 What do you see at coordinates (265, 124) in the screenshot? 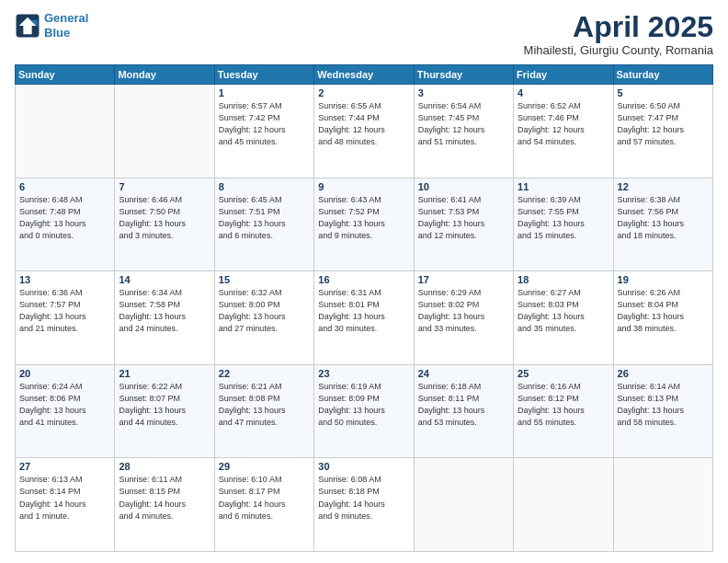
I see `day-info: Sunrise: 6:57 AM Sunset: 7:42 PM Dayligh…` at bounding box center [265, 124].